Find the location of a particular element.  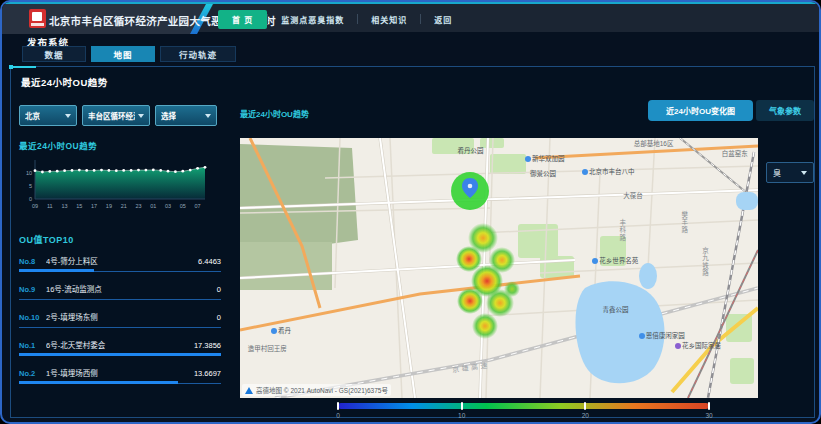

legend-tick-label: 10 is located at coordinates (462, 416).